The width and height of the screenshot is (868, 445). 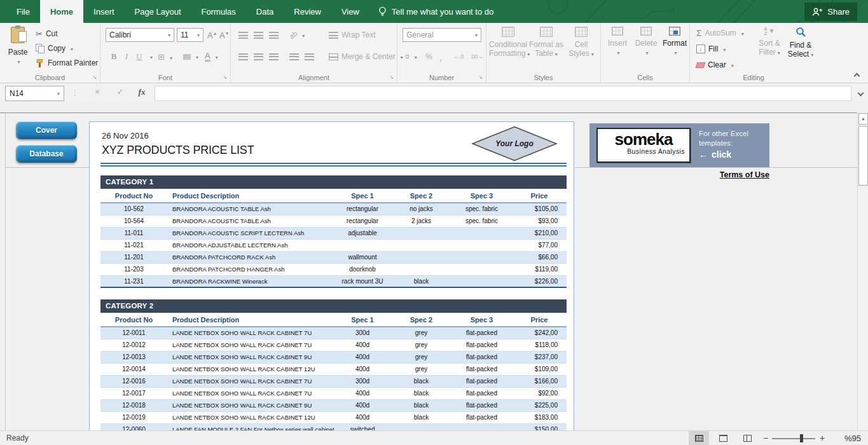 I want to click on cell: 12-0013, so click(x=134, y=357).